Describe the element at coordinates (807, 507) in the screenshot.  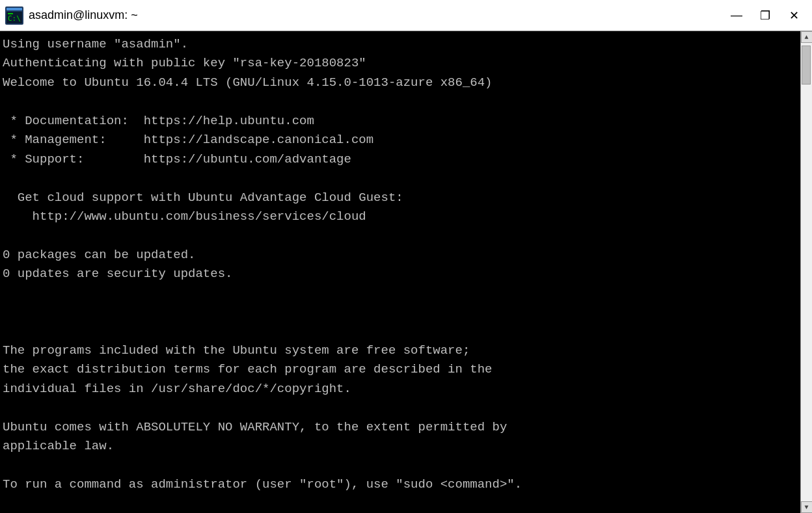
I see `scroll-down-arrow: ▼` at that location.